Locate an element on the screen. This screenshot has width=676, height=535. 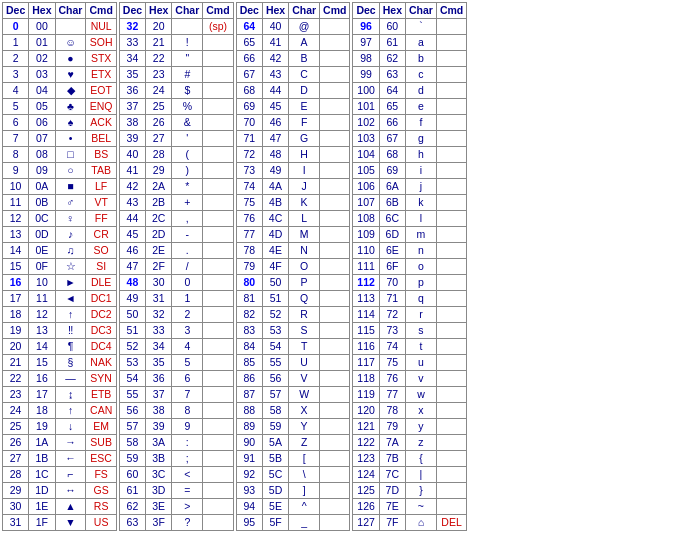
table-cell: " is located at coordinates (188, 59).